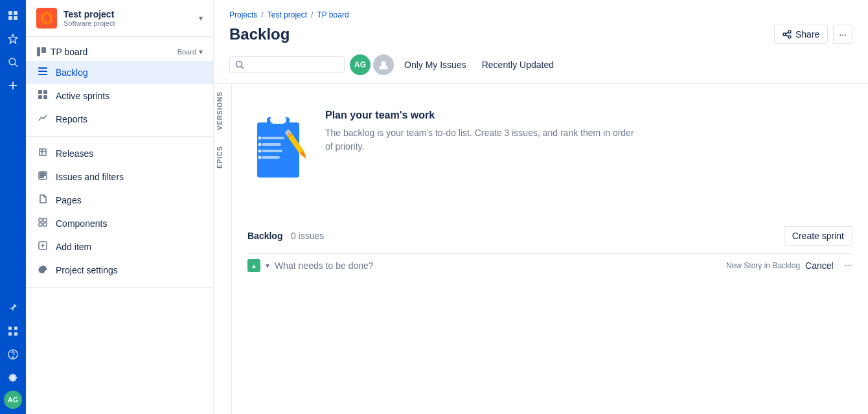 The width and height of the screenshot is (868, 414). What do you see at coordinates (265, 236) in the screenshot?
I see `backlog-section-title: Backlog` at bounding box center [265, 236].